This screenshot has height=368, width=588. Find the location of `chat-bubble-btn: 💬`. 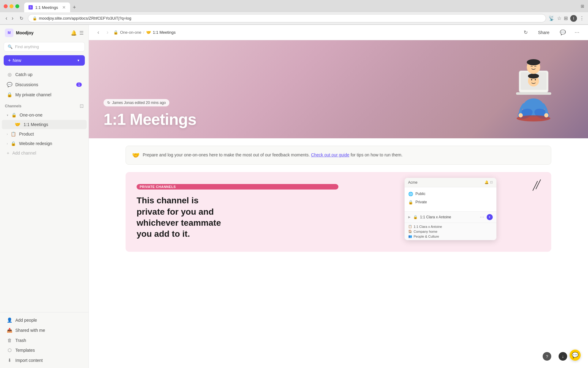

chat-bubble-btn: 💬 is located at coordinates (575, 355).